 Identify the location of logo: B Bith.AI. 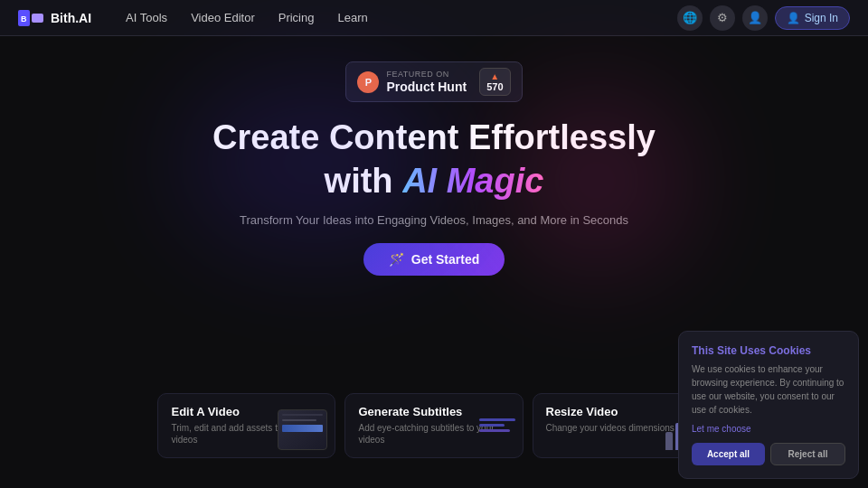
(54, 18).